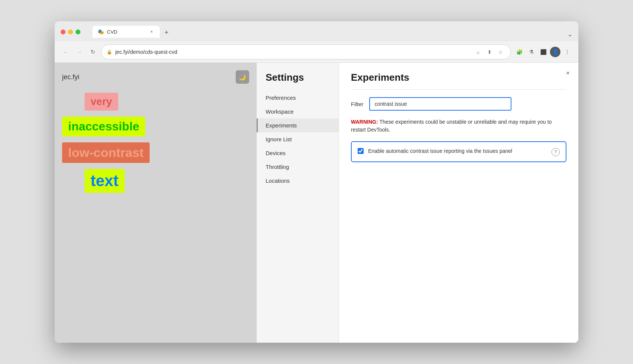  Describe the element at coordinates (70, 32) in the screenshot. I see `traffic-lights` at that location.